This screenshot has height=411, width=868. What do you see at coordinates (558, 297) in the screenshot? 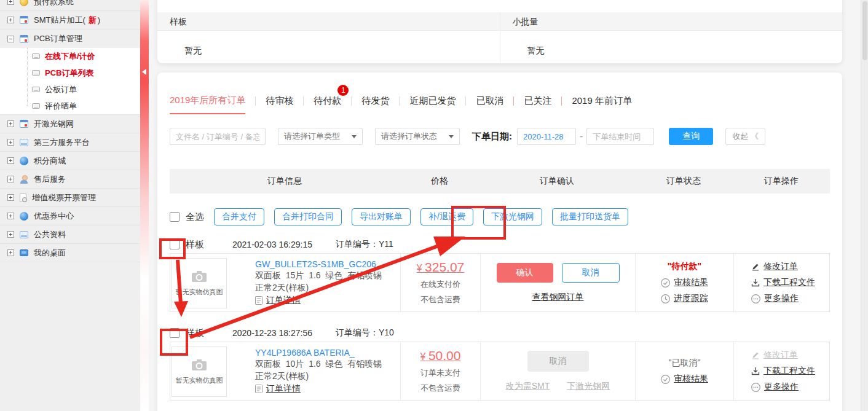
I see `view-stencil-order-link: 查看钢网订单` at bounding box center [558, 297].